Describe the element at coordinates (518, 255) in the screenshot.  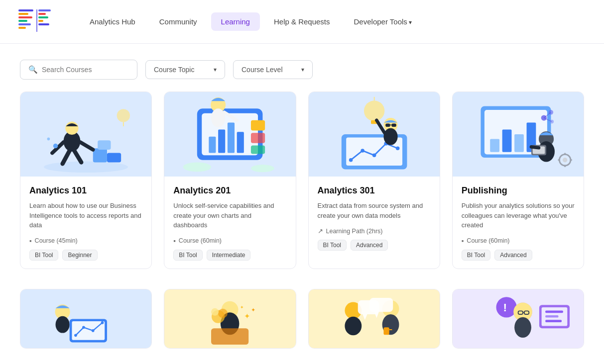
I see `card-tags: BI Tool Advanced` at that location.